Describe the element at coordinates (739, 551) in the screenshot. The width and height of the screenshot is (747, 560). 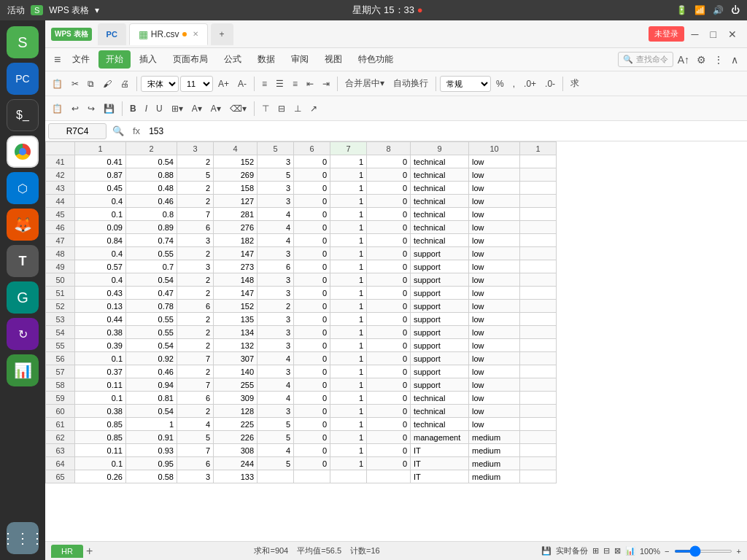
I see `zoom-in-btn: +` at that location.